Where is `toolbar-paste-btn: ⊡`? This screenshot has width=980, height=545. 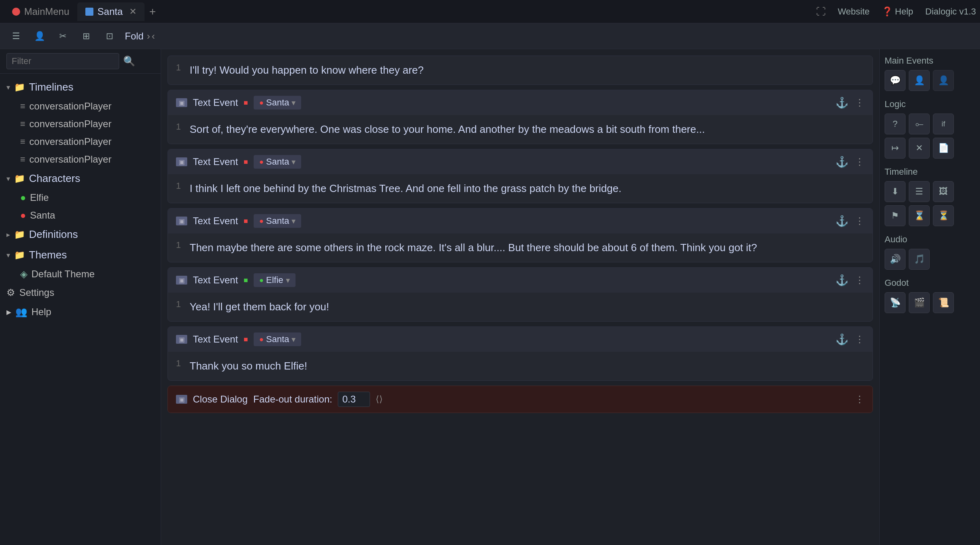 toolbar-paste-btn: ⊡ is located at coordinates (110, 36).